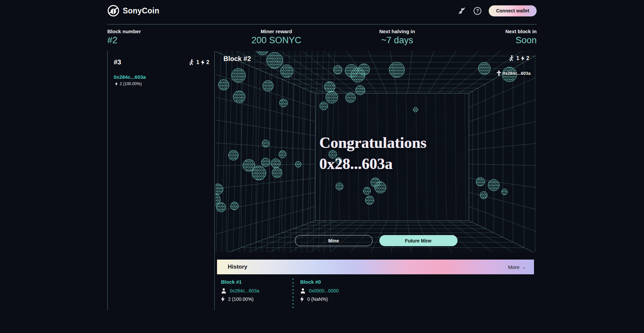 This screenshot has width=644, height=333. I want to click on next-block-panel: #3 1, so click(161, 180).